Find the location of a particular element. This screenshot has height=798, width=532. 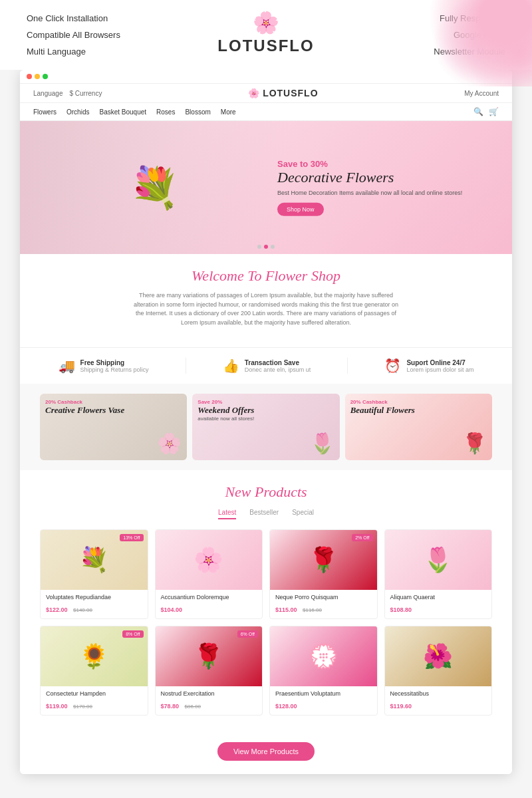

product-old-price-6: $86.00 is located at coordinates (192, 706).